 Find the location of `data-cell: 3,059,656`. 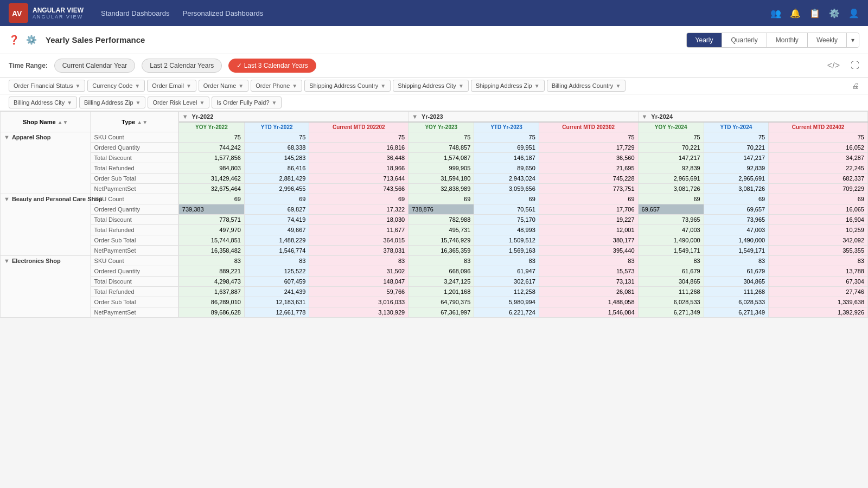

data-cell: 3,059,656 is located at coordinates (507, 189).